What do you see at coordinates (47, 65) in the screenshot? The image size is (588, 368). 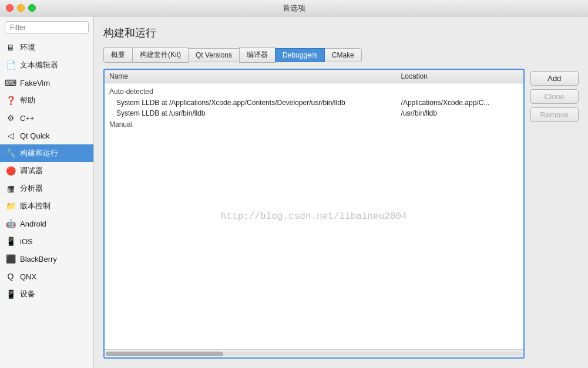 I see `sidebar-item-text-editor: 📄文本编辑器` at bounding box center [47, 65].